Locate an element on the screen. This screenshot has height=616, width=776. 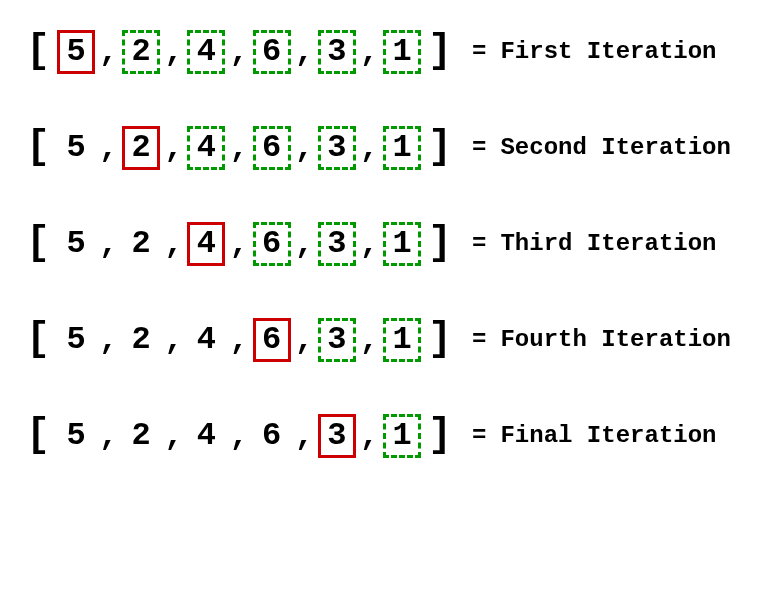
iteration-label: First Iteration is located at coordinates (608, 52).